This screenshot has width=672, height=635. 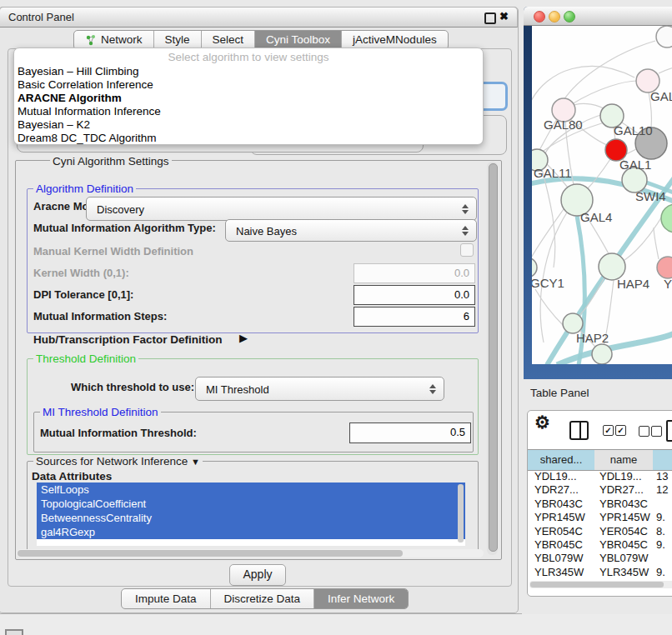 I want to click on attribute-item: BetweennessCentrality, so click(x=251, y=518).